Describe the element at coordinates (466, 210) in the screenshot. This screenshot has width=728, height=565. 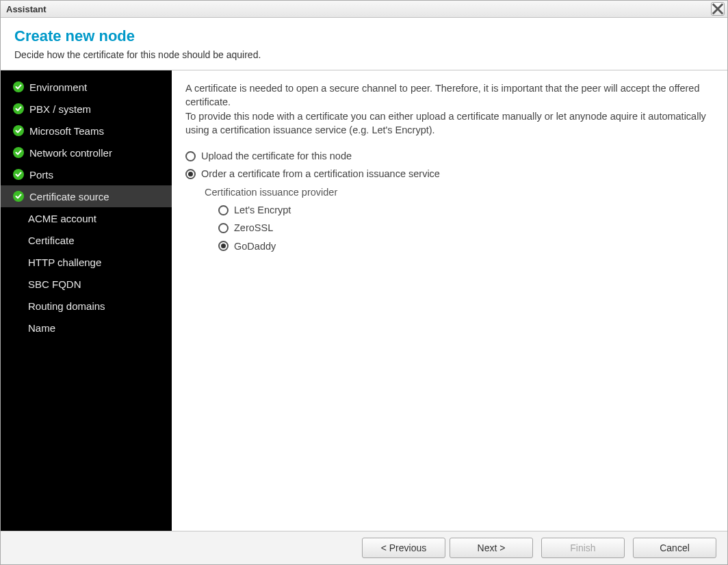
I see `provider-option: Let's Encrypt` at that location.